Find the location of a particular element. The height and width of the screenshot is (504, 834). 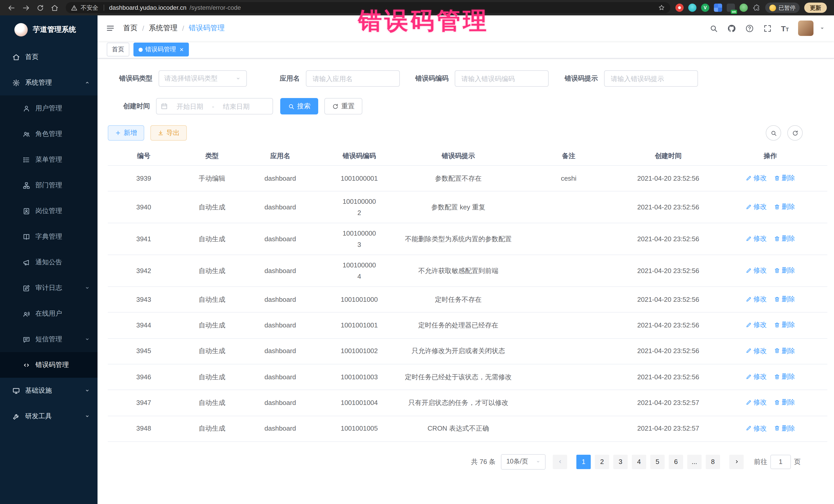

extension-icon-red is located at coordinates (680, 8).